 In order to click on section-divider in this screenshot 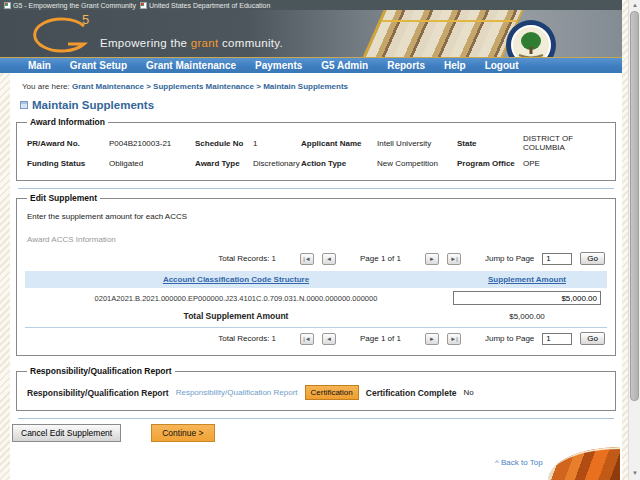, I will do `click(316, 188)`.